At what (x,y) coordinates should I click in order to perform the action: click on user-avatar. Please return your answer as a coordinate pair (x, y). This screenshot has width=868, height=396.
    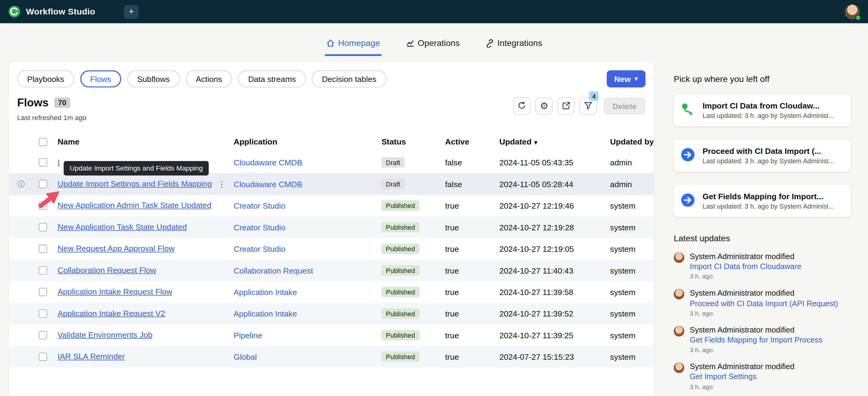
    Looking at the image, I should click on (852, 12).